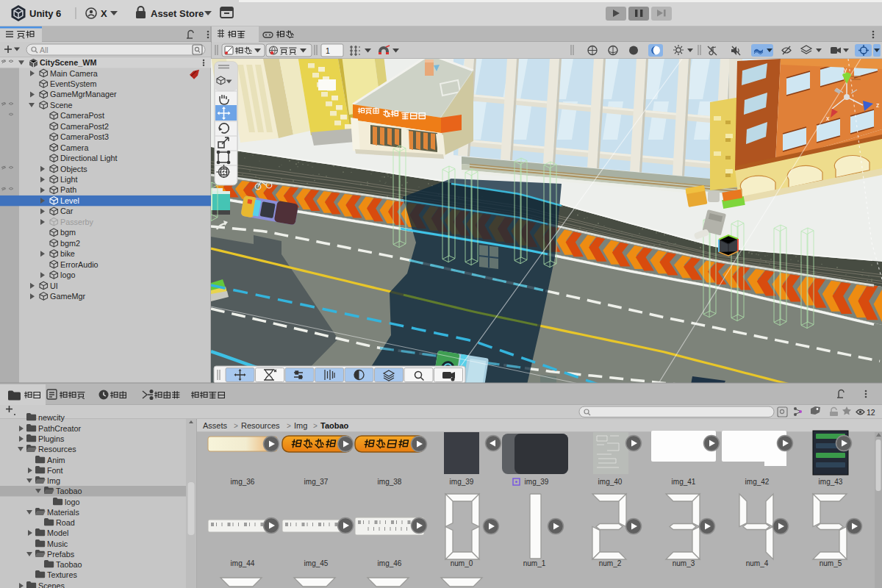 The width and height of the screenshot is (882, 588). Describe the element at coordinates (68, 232) in the screenshot. I see `svg-text: bgm` at that location.